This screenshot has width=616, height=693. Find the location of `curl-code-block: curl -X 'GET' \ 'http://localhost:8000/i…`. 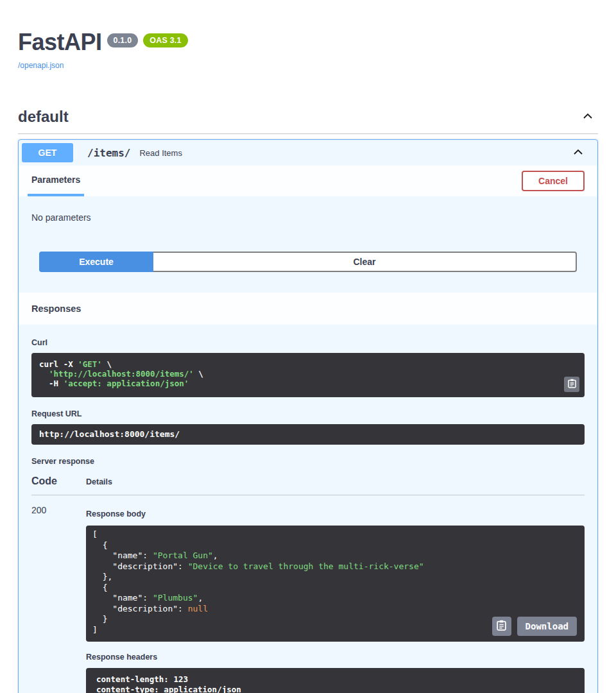

curl-code-block: curl -X 'GET' \ 'http://localhost:8000/i… is located at coordinates (308, 375).